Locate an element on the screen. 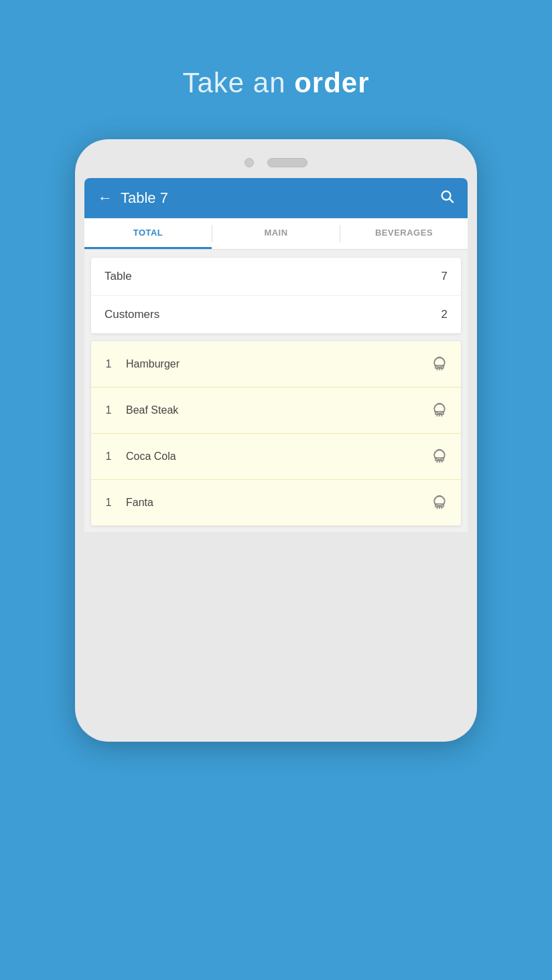  item-qty-3: 1 is located at coordinates (109, 503).